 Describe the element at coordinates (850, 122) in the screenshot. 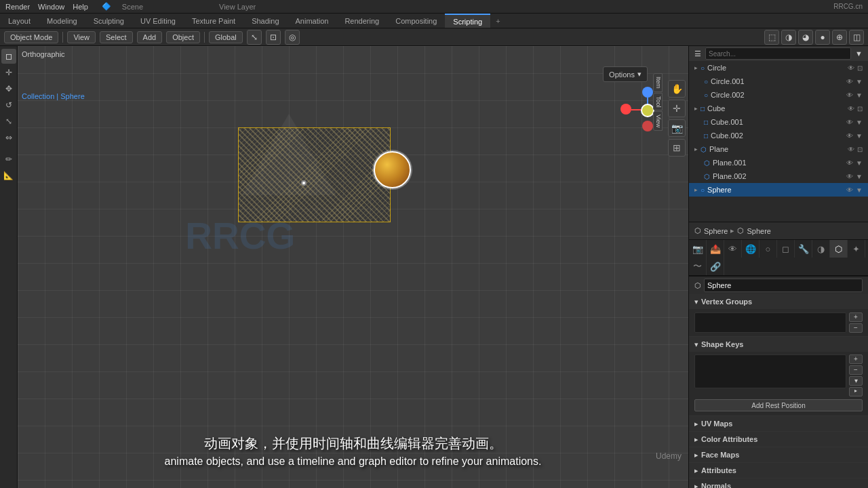

I see `eye-cube001: 👁` at that location.